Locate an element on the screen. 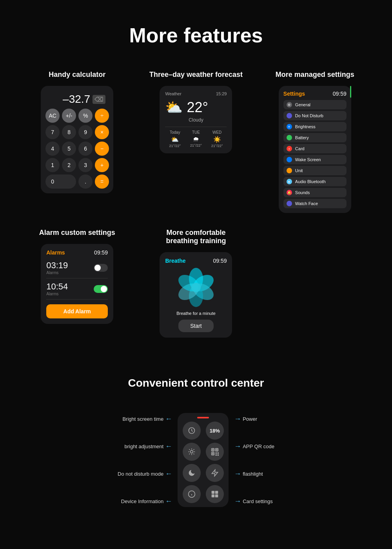  control-label-bright-screen: Bright screen time ← is located at coordinates (148, 419).